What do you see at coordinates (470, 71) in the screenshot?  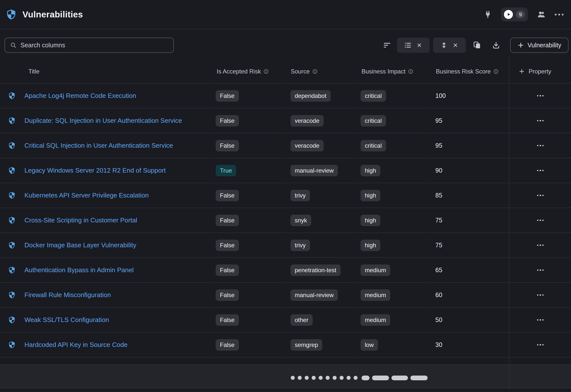 I see `column-header-business-risk-score: Business Risk Score` at bounding box center [470, 71].